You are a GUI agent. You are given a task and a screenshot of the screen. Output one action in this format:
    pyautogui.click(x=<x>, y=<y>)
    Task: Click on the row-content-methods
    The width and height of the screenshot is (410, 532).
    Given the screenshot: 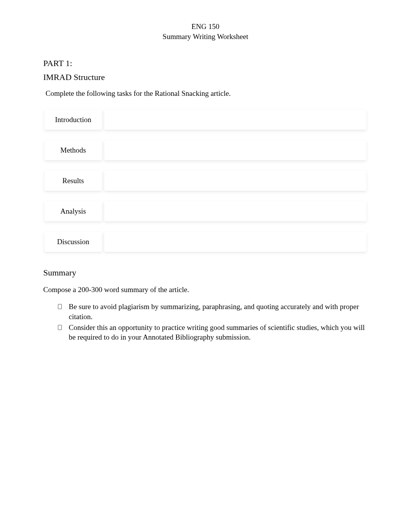 What is the action you would take?
    pyautogui.click(x=235, y=150)
    